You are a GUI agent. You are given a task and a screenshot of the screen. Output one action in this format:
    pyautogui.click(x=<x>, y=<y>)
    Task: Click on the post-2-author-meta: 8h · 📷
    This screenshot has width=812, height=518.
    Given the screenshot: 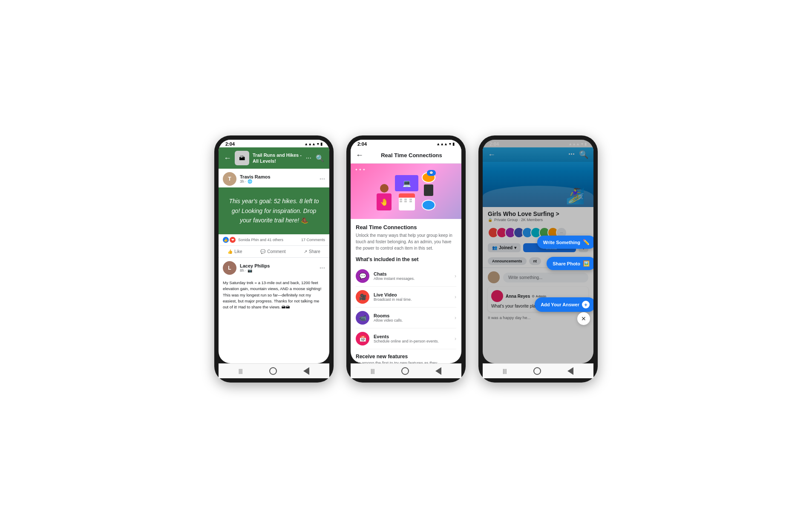 What is the action you would take?
    pyautogui.click(x=278, y=271)
    